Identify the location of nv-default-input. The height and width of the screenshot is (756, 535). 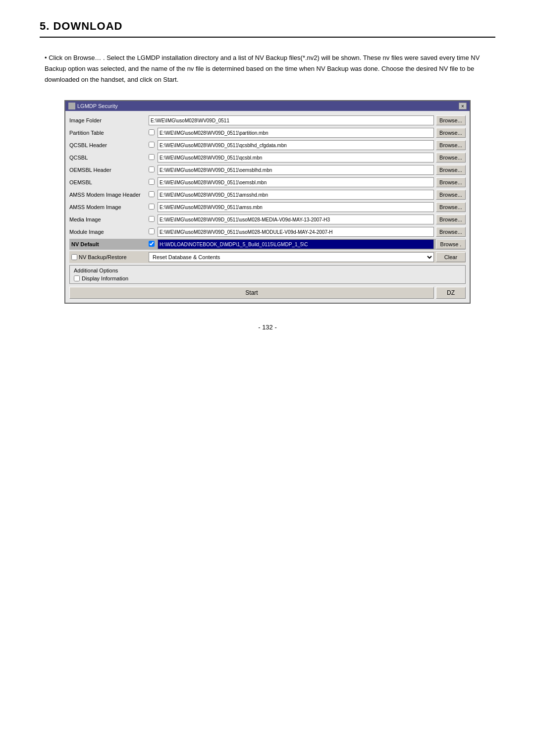
(296, 244).